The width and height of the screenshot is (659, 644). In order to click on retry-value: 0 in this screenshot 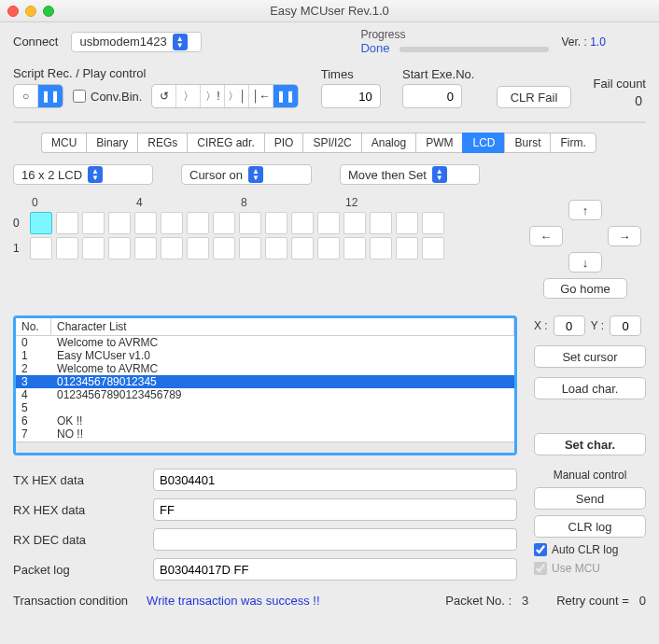, I will do `click(642, 601)`.